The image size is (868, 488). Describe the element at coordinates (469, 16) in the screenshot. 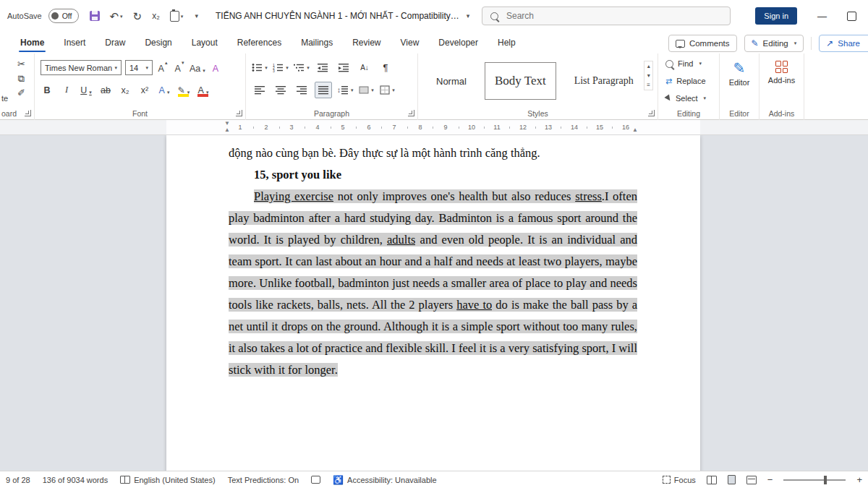

I see `title-chevron-icon: ▾` at that location.